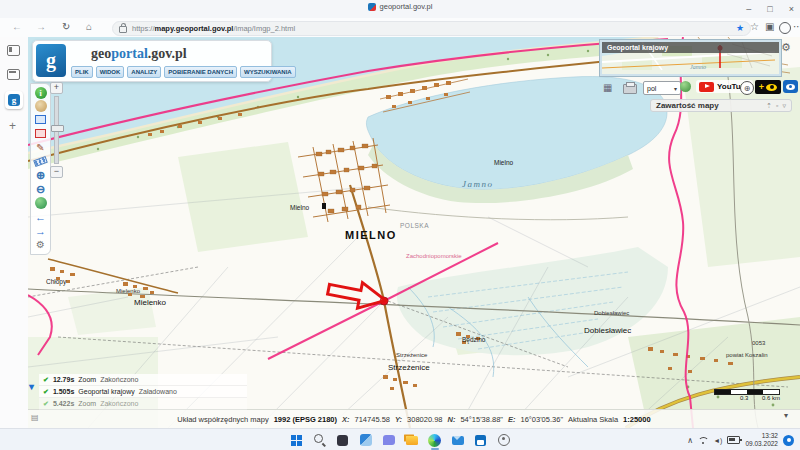 This screenshot has width=800, height=450. What do you see at coordinates (40, 190) in the screenshot?
I see `zoom-out-tool-icon` at bounding box center [40, 190].